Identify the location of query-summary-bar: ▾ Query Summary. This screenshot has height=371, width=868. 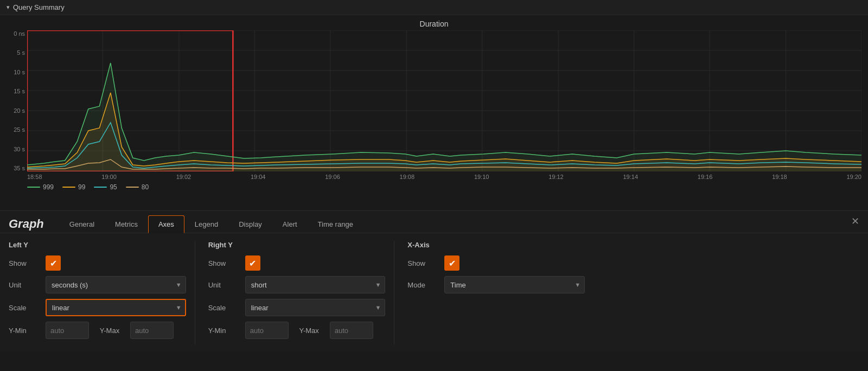
(434, 8).